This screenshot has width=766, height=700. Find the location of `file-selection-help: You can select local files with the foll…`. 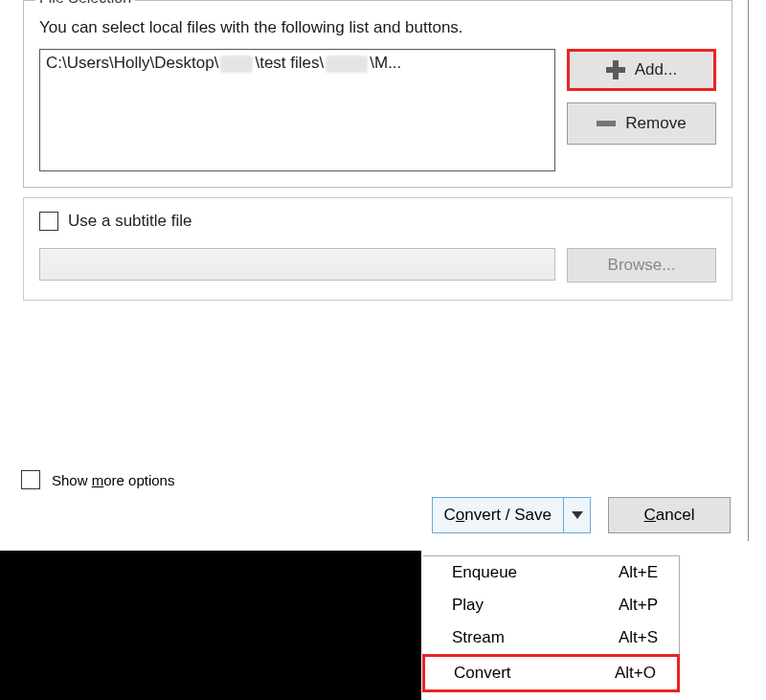

file-selection-help: You can select local files with the foll… is located at coordinates (377, 28).